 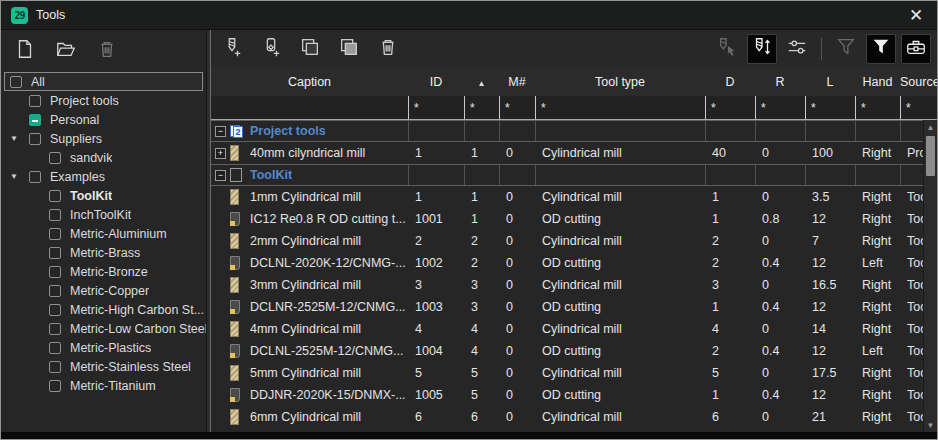 I want to click on tree-item-metric-low-carbon-steel: Metric-Low Carbon Steel, so click(x=104, y=328).